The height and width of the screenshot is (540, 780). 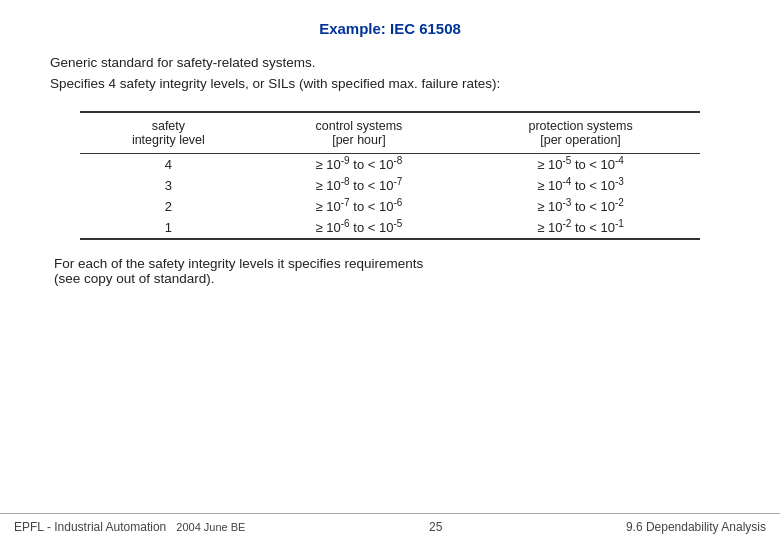 What do you see at coordinates (580, 132) in the screenshot?
I see `col-protection-header: protection systems [per operation]` at bounding box center [580, 132].